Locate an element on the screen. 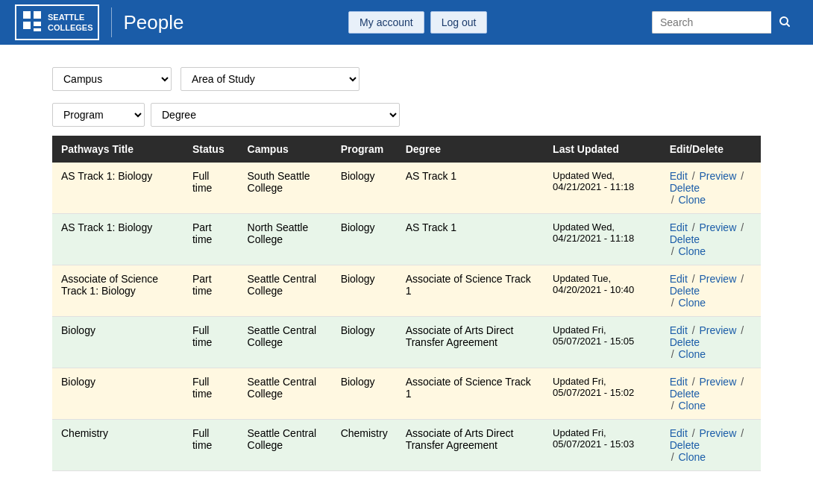 The height and width of the screenshot is (504, 813). logo: SEATTLE COLLEGES is located at coordinates (57, 22).